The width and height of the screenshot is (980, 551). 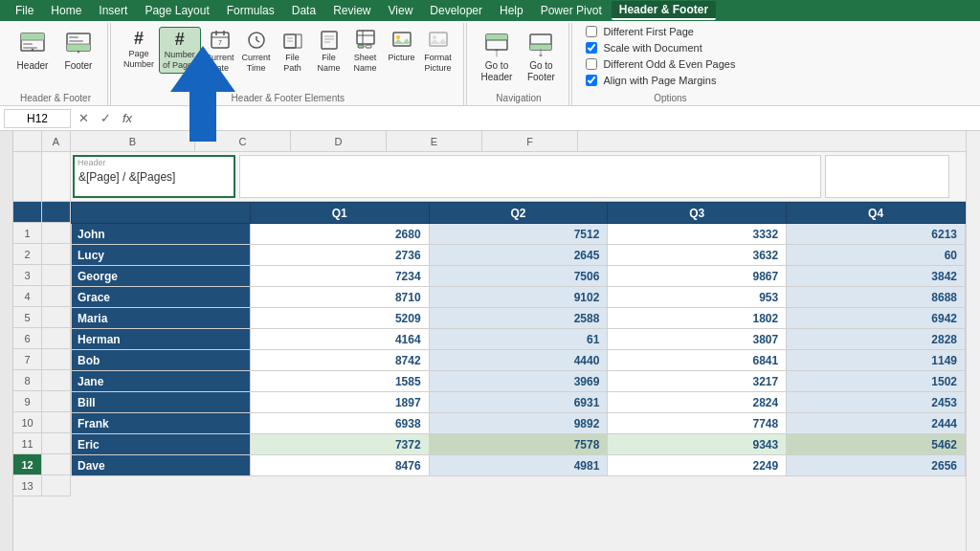 I want to click on menu-view: View, so click(x=401, y=11).